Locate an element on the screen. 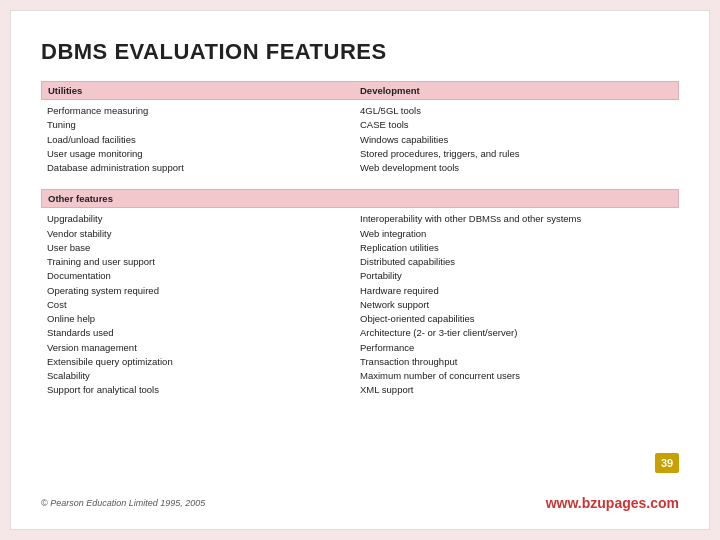 Image resolution: width=720 pixels, height=540 pixels. section1-col2: 4GL/5GL toolsCASE toolsWindows capabilit… is located at coordinates (516, 140).